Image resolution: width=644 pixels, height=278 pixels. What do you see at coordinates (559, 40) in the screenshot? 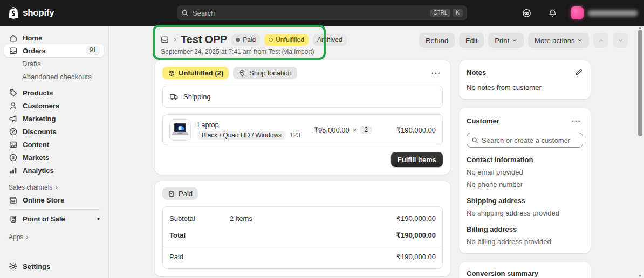
I see `more-actions-button: More actions` at bounding box center [559, 40].